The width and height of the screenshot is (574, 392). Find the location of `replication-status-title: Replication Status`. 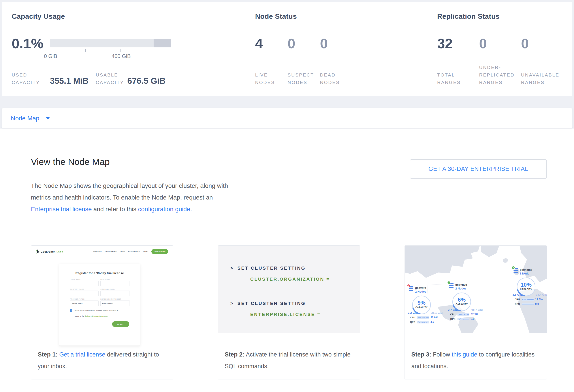

replication-status-title: Replication Status is located at coordinates (468, 16).